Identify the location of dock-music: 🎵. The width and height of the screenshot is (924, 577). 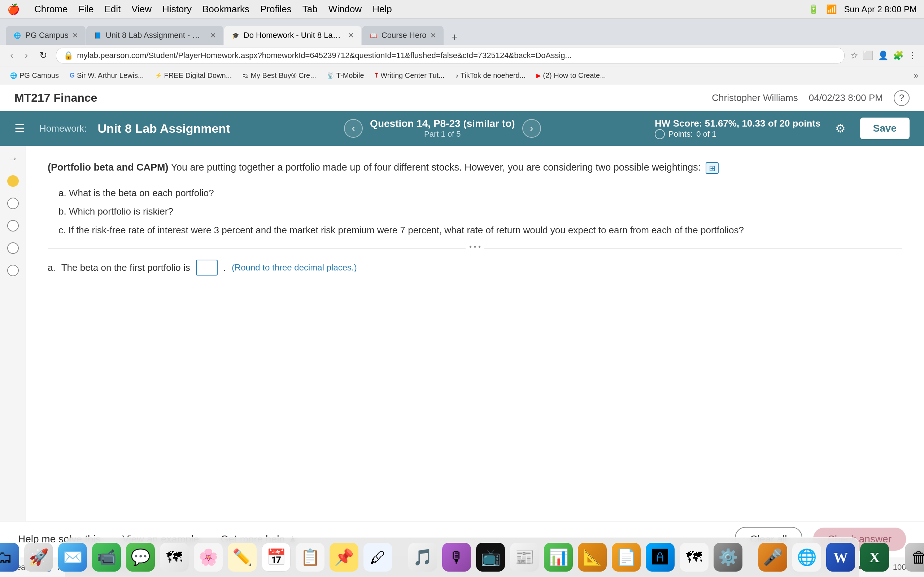
(423, 557).